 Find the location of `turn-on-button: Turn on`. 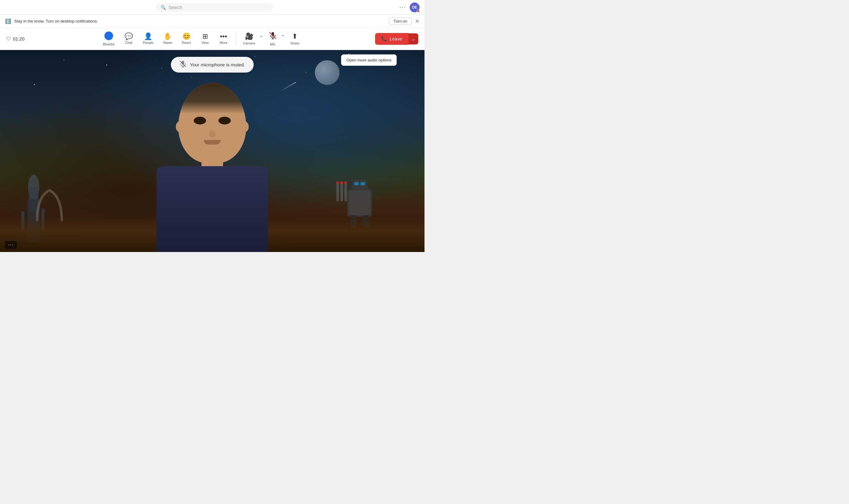

turn-on-button: Turn on is located at coordinates (400, 21).